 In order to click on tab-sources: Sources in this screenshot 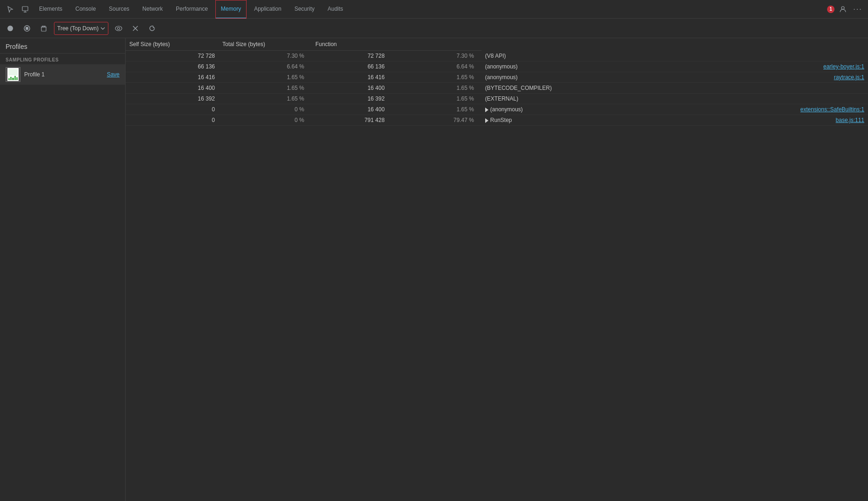, I will do `click(119, 9)`.